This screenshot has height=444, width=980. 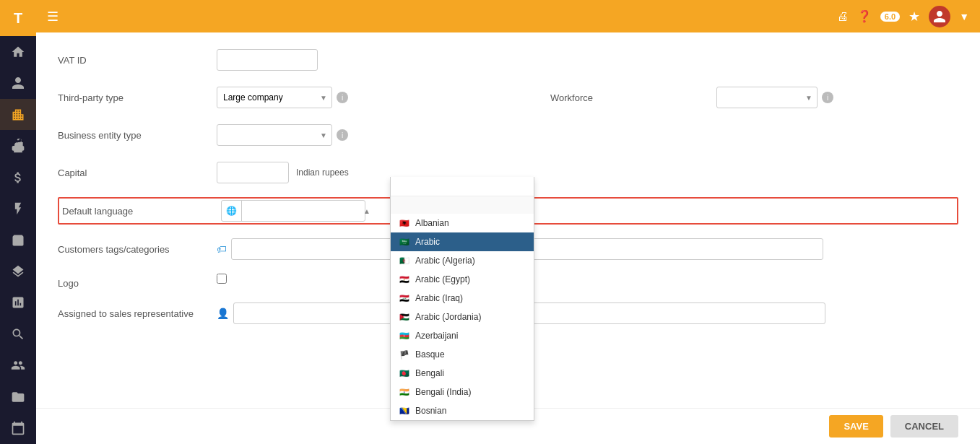 What do you see at coordinates (448, 317) in the screenshot?
I see `arabic-jordania-label: Arabic (Jordania)` at bounding box center [448, 317].